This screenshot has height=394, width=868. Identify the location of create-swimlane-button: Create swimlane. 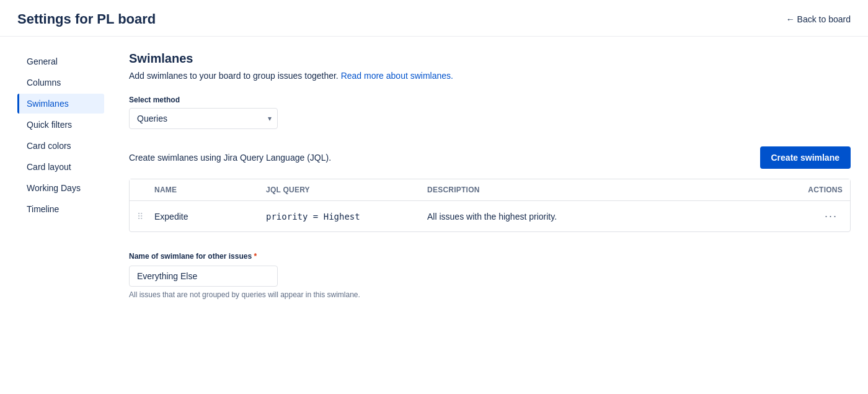
(806, 158).